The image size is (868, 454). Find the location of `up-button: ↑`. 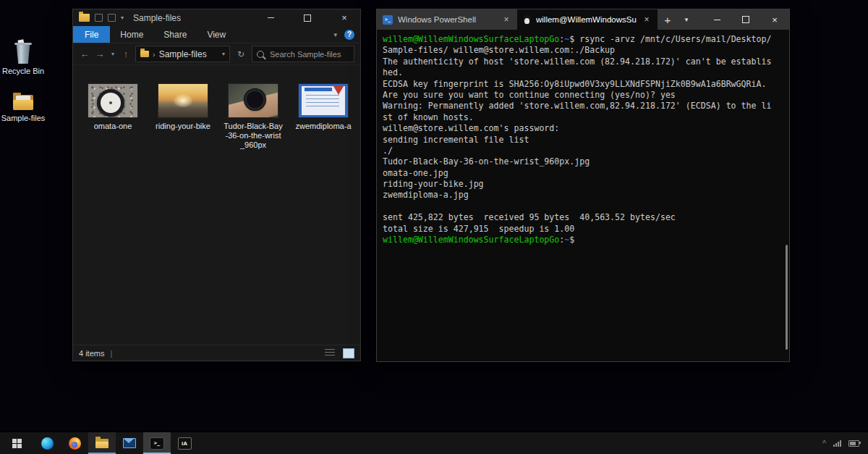

up-button: ↑ is located at coordinates (126, 54).